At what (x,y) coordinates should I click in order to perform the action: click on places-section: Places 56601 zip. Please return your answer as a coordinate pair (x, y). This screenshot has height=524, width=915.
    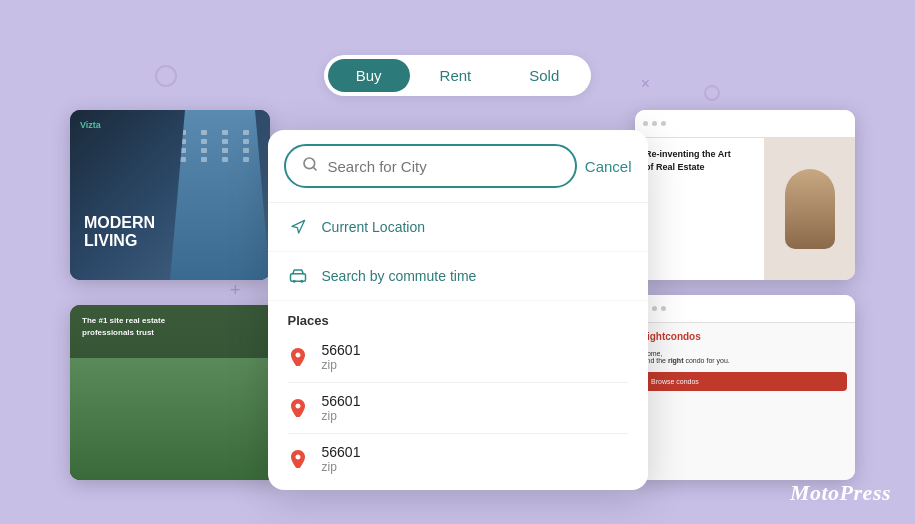
    Looking at the image, I should click on (458, 396).